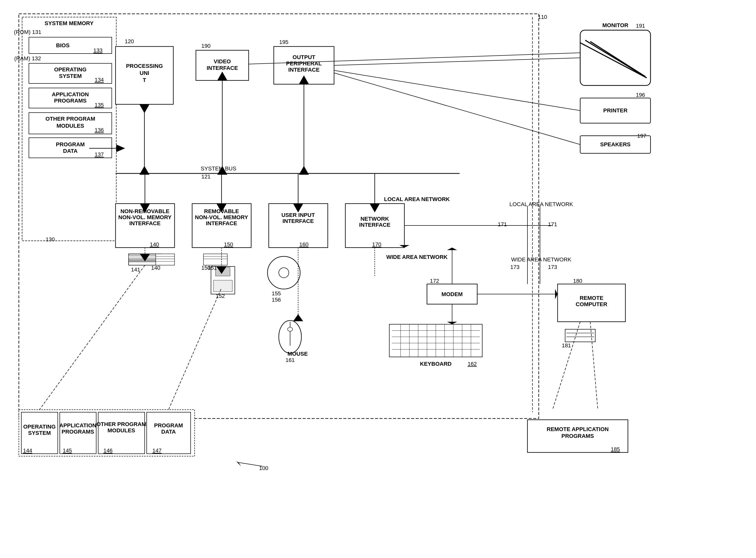 The width and height of the screenshot is (756, 558). I want to click on ref-155: 155, so click(276, 293).